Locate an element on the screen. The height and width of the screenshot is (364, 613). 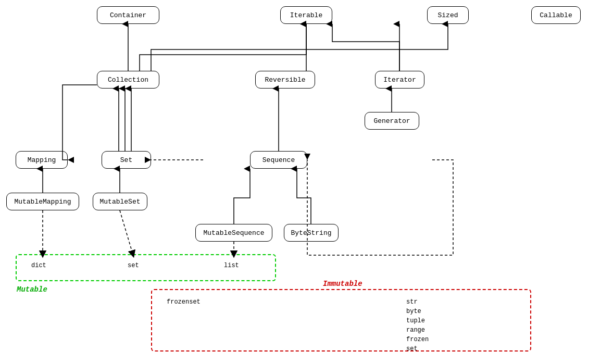
node-mutableMapping-label: MutableMapping is located at coordinates (43, 202).